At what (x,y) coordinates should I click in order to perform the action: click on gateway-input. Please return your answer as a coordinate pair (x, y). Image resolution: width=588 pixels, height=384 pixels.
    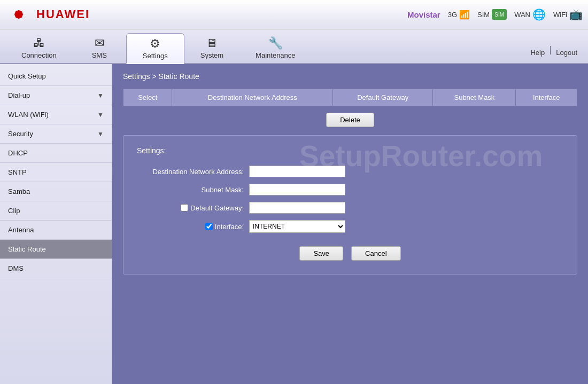
    Looking at the image, I should click on (297, 208).